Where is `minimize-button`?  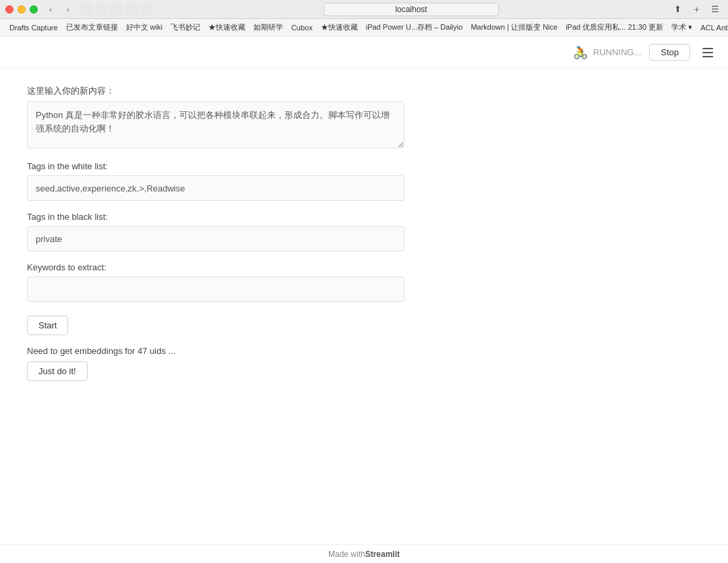
minimize-button is located at coordinates (22, 9).